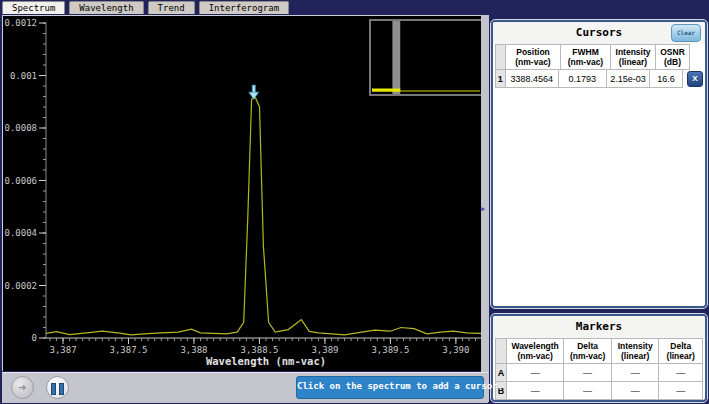 This screenshot has width=709, height=404. I want to click on svg-text: 0.0006, so click(20, 181).